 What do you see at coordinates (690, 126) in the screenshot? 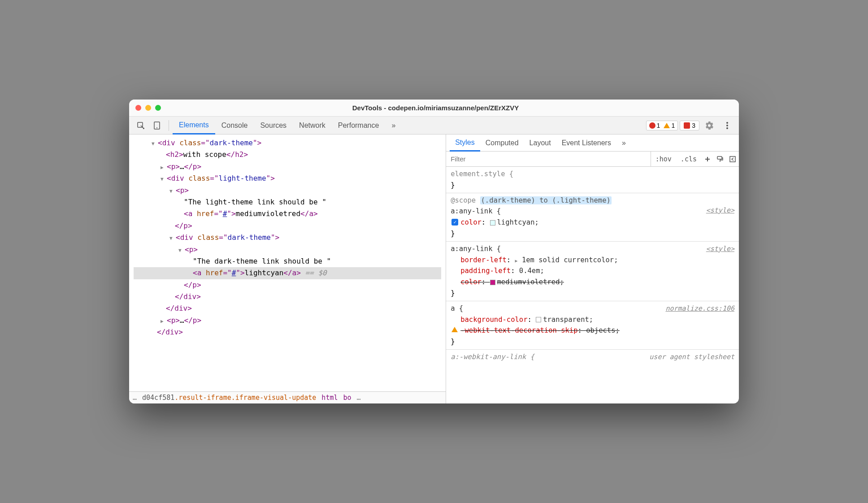
I see `issues-badge: 3` at bounding box center [690, 126].